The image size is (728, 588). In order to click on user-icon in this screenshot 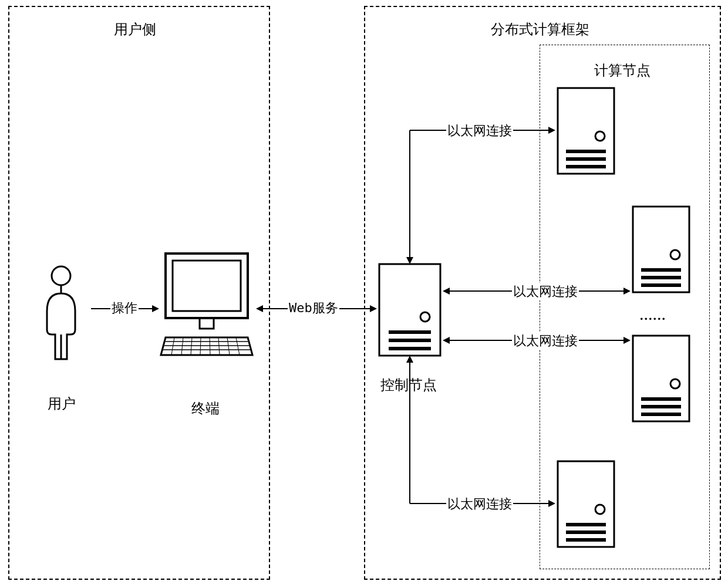, I will do `click(61, 315)`.